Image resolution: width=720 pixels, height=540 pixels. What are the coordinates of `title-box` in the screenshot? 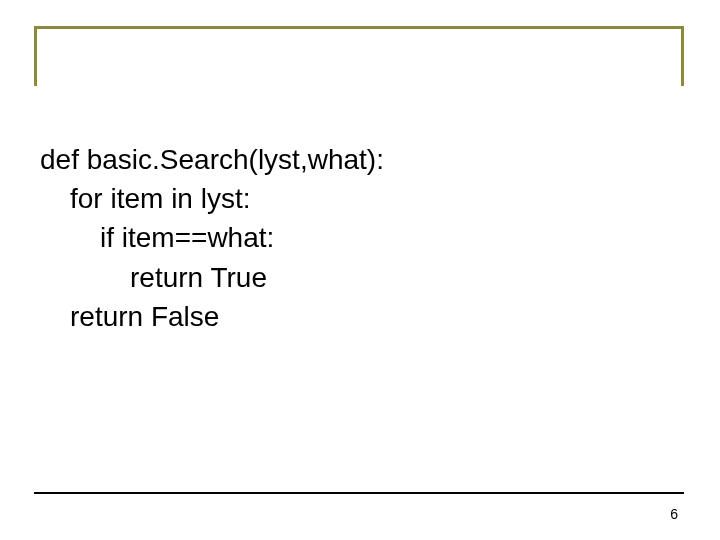 It's located at (359, 56).